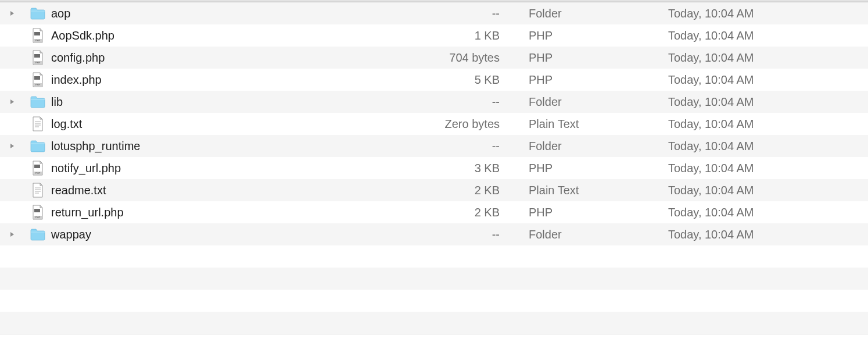  What do you see at coordinates (203, 13) in the screenshot?
I see `name-cell: aop` at bounding box center [203, 13].